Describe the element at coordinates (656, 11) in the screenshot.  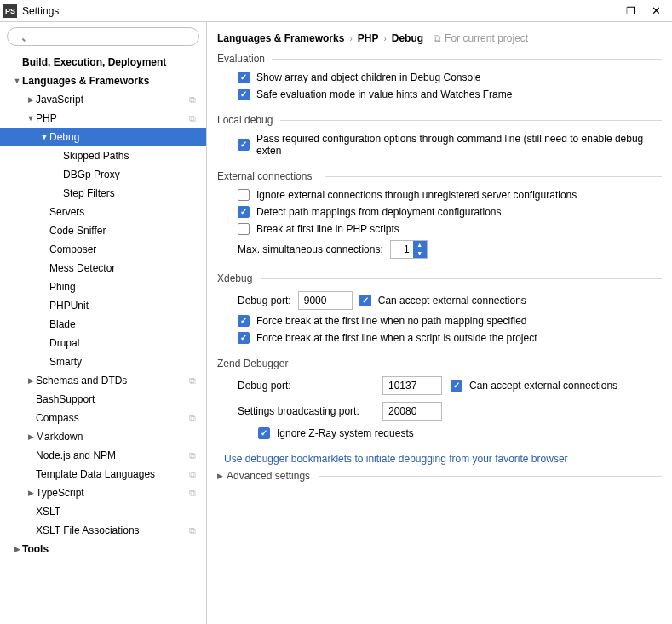
I see `close-icon` at that location.